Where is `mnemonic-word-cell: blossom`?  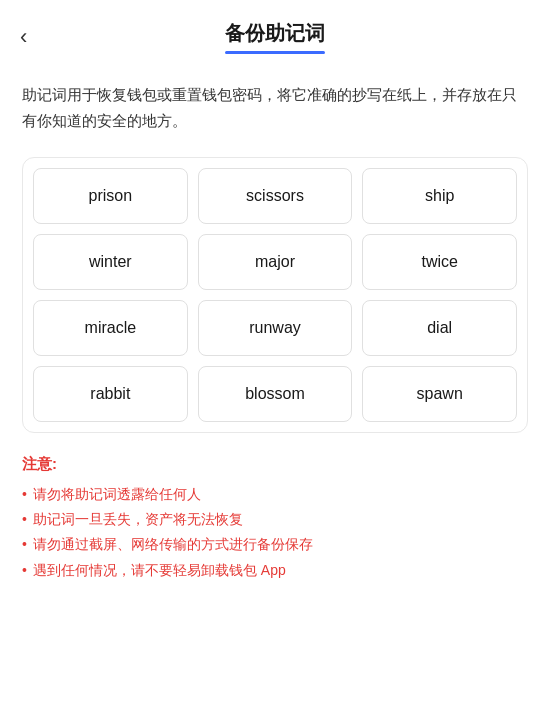
mnemonic-word-cell: blossom is located at coordinates (276, 394).